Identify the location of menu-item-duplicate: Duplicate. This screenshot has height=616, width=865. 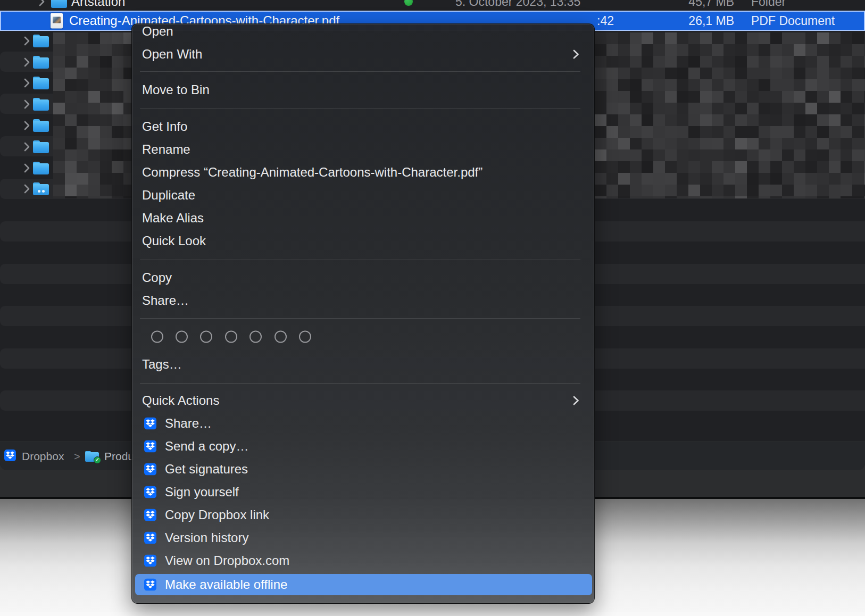
(364, 195).